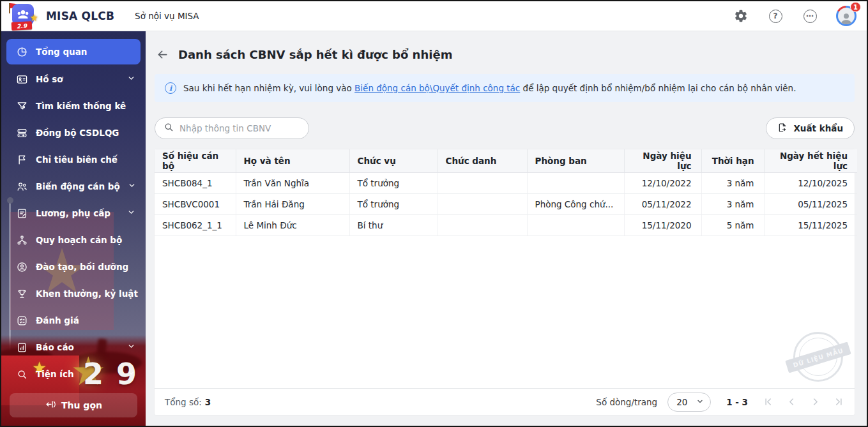  Describe the element at coordinates (50, 405) in the screenshot. I see `collapse-icon` at that location.